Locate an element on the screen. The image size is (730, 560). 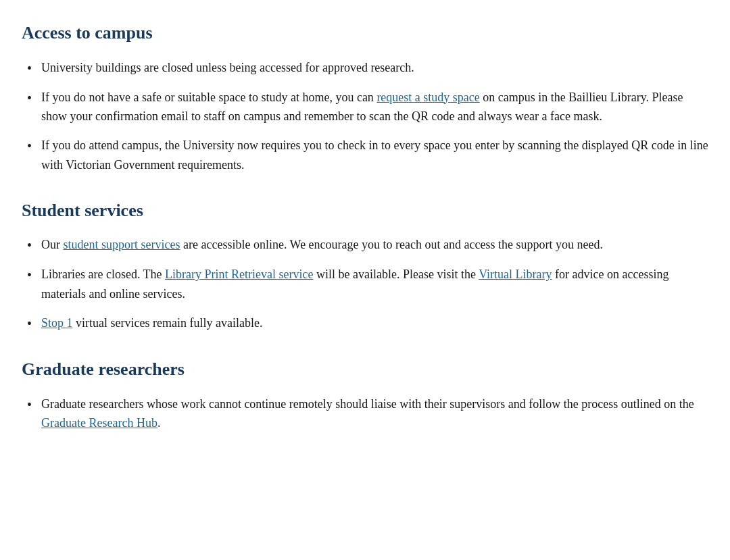
list-item: If you do not have a safe or suitable sp… is located at coordinates (365, 107).